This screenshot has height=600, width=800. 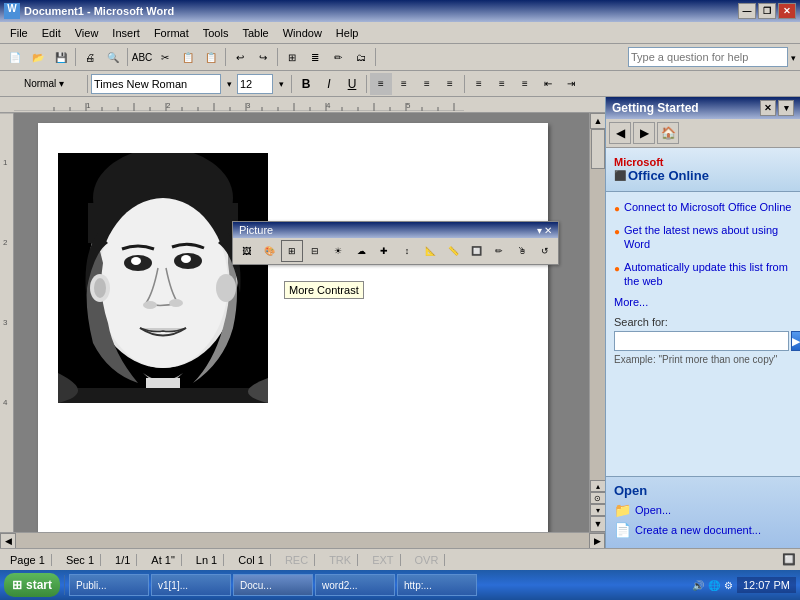 I want to click on panel-nav-back: ◀, so click(x=620, y=133).